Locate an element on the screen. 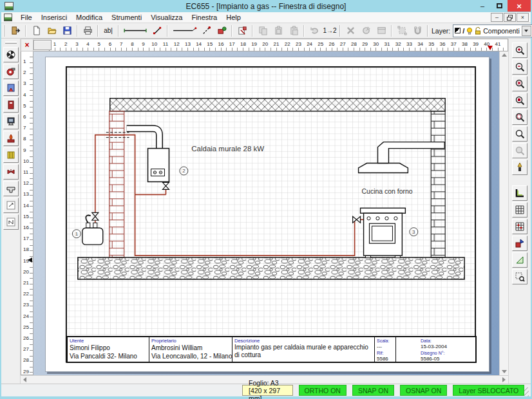 The height and width of the screenshot is (399, 532). open-button is located at coordinates (52, 31).